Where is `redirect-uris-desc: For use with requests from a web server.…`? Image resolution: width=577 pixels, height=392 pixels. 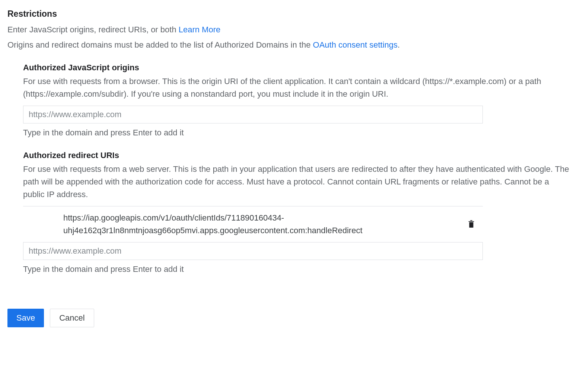
redirect-uris-desc: For use with requests from a web server.… is located at coordinates (296, 182).